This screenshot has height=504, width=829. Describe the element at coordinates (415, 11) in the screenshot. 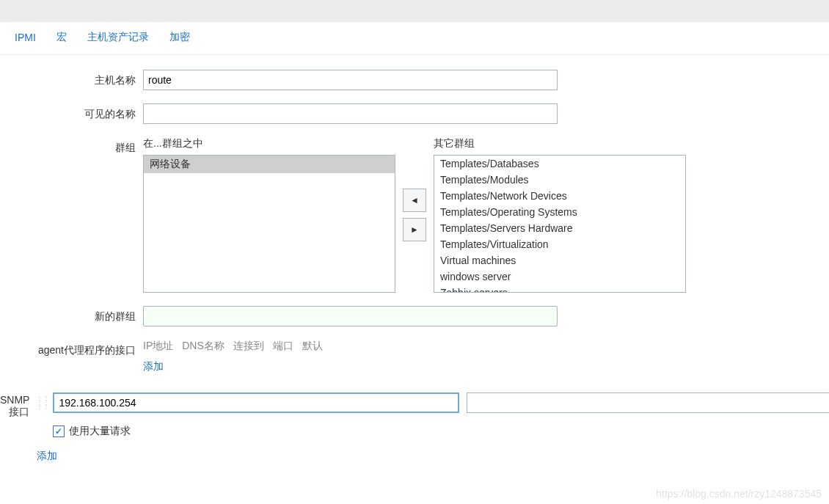

I see `top-bar` at that location.